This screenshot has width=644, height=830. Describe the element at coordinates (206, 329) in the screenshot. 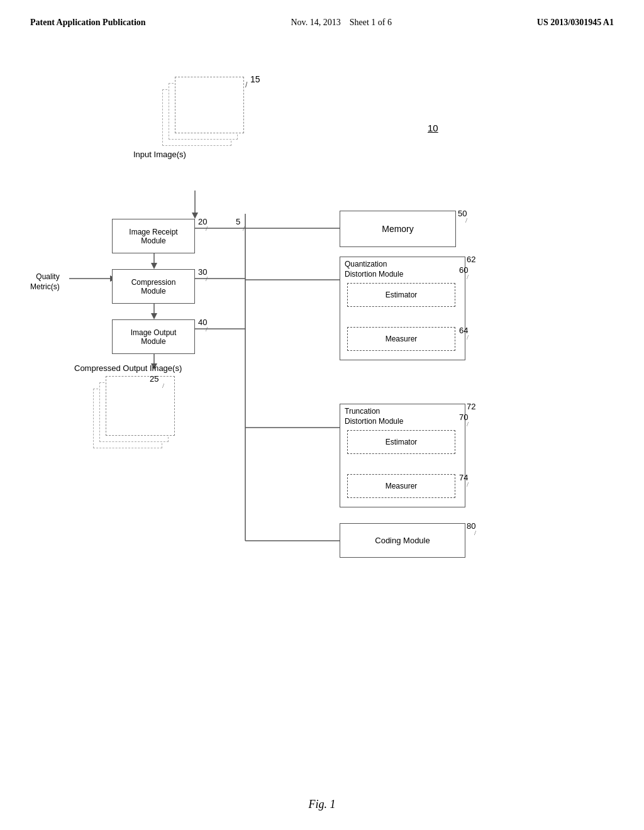

I see `slash-40: /` at that location.